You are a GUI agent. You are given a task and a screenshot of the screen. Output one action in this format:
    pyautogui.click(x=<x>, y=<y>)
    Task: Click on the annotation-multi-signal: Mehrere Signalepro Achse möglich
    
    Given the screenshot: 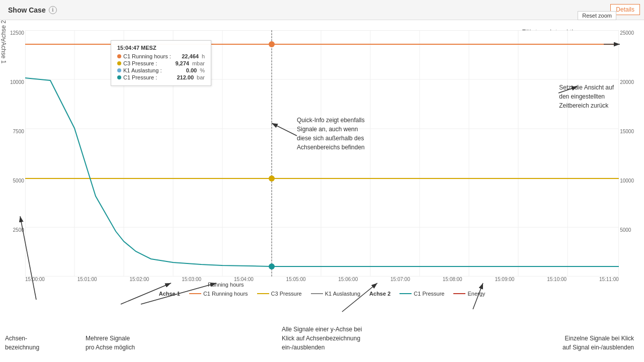 What is the action you would take?
    pyautogui.click(x=110, y=343)
    